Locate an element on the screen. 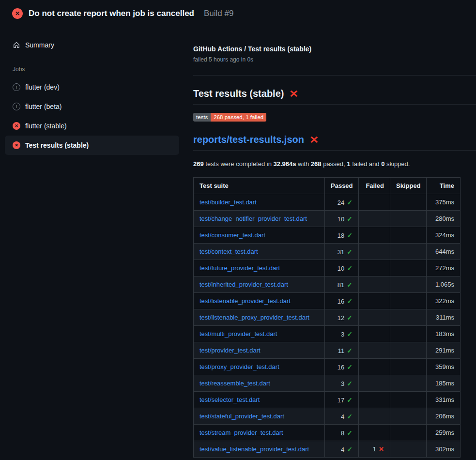 Image resolution: width=476 pixels, height=460 pixels. test-suite-link: test/value_listenable_provider_test.dart is located at coordinates (254, 449).